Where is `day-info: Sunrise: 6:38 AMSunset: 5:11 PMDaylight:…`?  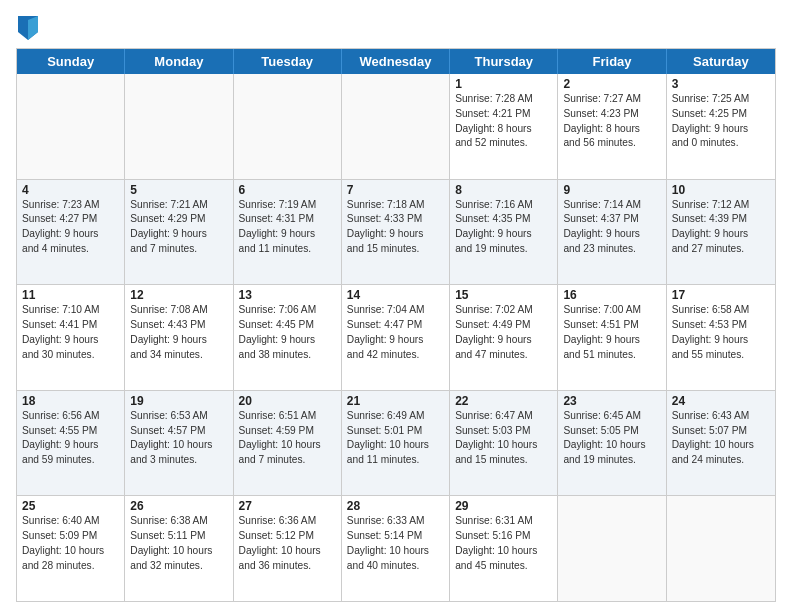
day-info: Sunrise: 6:38 AMSunset: 5:11 PMDaylight:… is located at coordinates (178, 544).